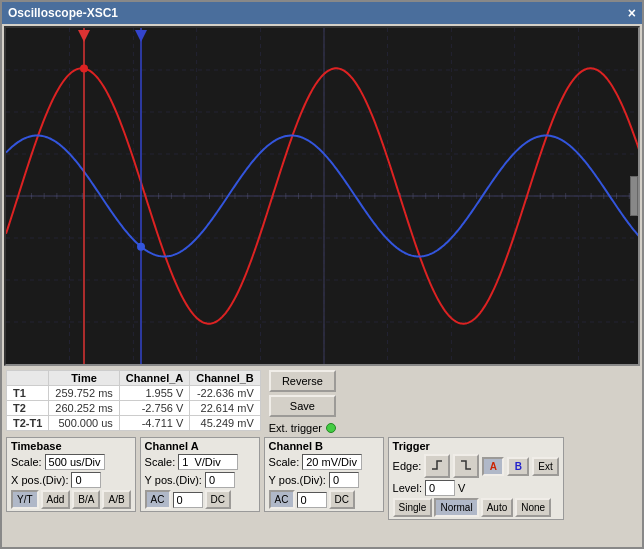  What do you see at coordinates (225, 424) in the screenshot?
I see `t2t1-chb: 45.249 mV` at bounding box center [225, 424].